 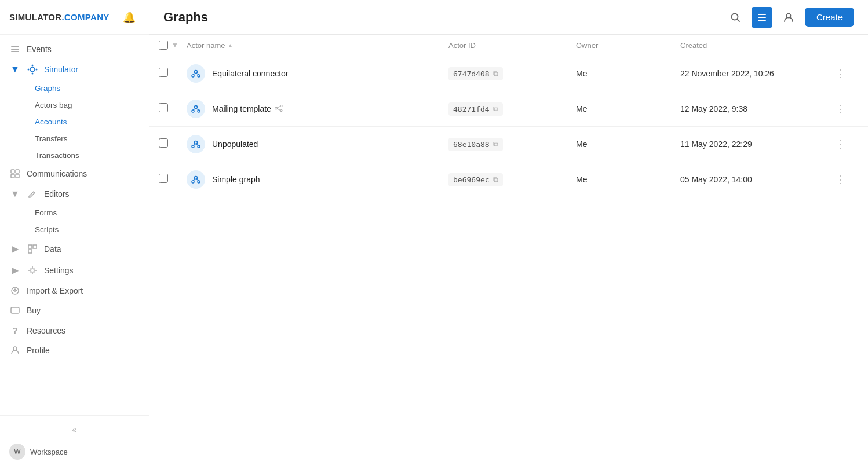 I want to click on sidebar-item-simulator: ▼ Simulator, so click(x=74, y=69).